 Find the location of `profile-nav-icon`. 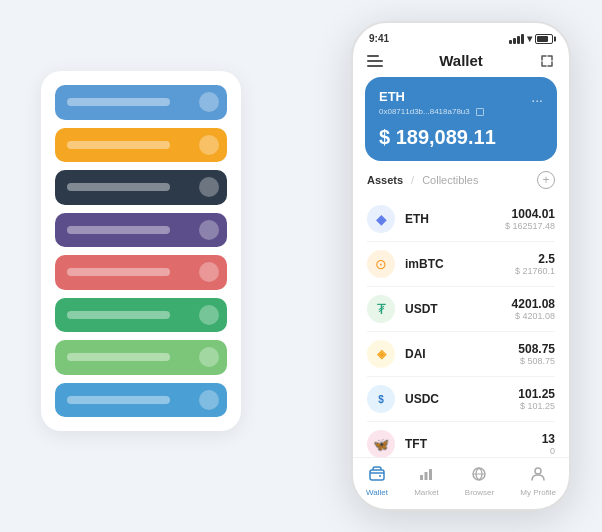

profile-nav-icon is located at coordinates (538, 476).